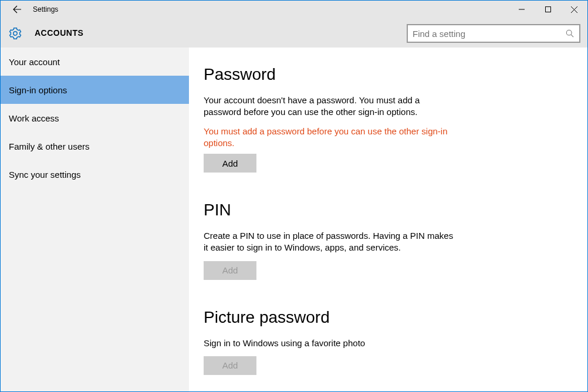 The image size is (588, 392). Describe the element at coordinates (59, 33) in the screenshot. I see `category-title: ACCOUNTS` at that location.